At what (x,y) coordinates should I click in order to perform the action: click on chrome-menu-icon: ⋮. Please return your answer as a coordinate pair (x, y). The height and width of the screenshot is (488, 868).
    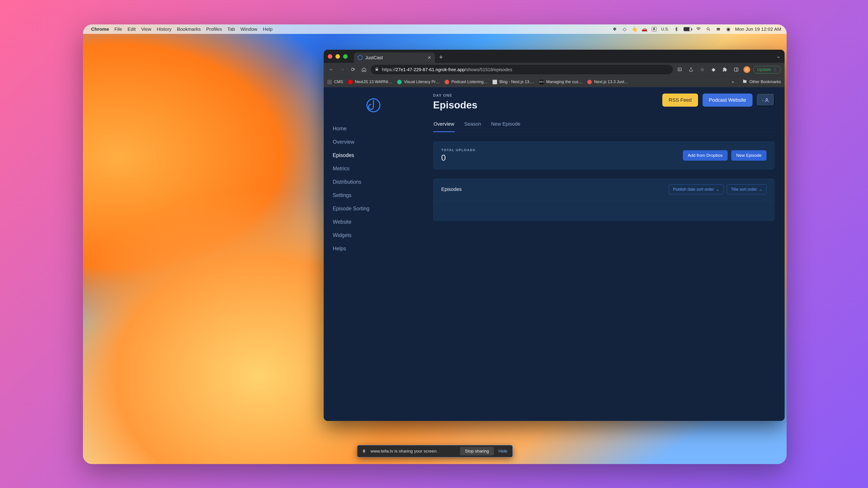
    Looking at the image, I should click on (775, 70).